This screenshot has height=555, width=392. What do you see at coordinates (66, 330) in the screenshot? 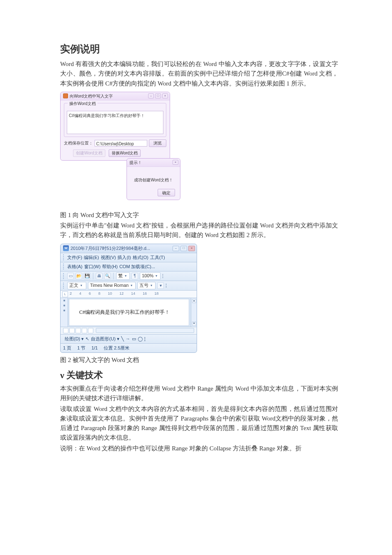
I see `view-normal-icon` at bounding box center [66, 330].